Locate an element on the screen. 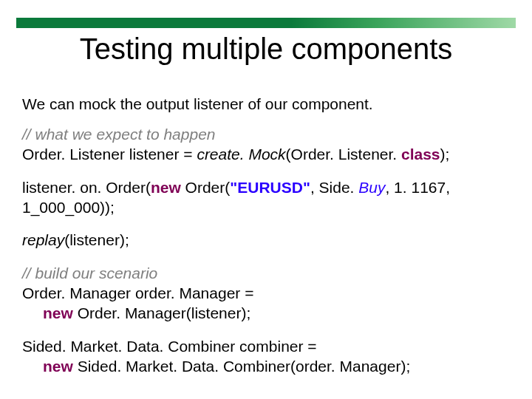 This screenshot has width=532, height=399. string-literal: "EURUSD" is located at coordinates (270, 188).